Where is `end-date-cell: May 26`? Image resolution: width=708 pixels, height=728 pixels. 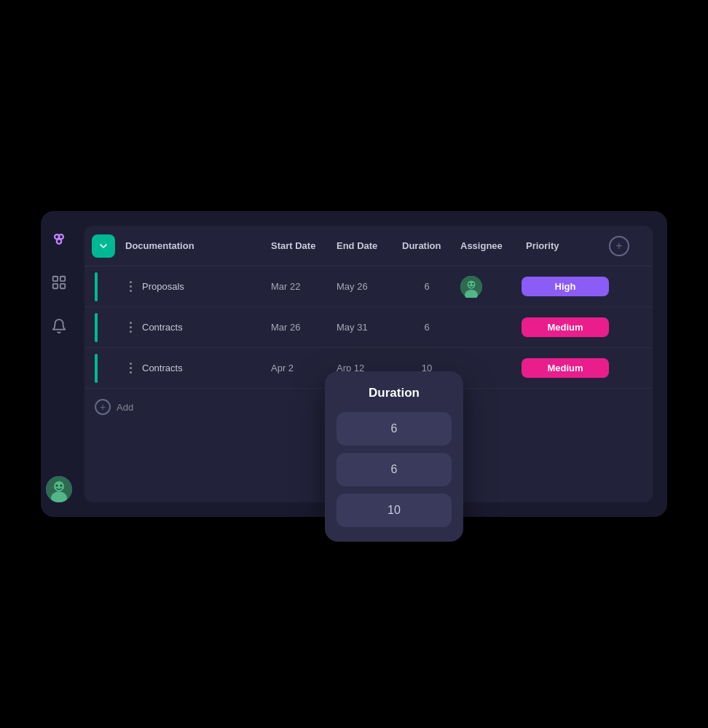 end-date-cell: May 26 is located at coordinates (365, 287).